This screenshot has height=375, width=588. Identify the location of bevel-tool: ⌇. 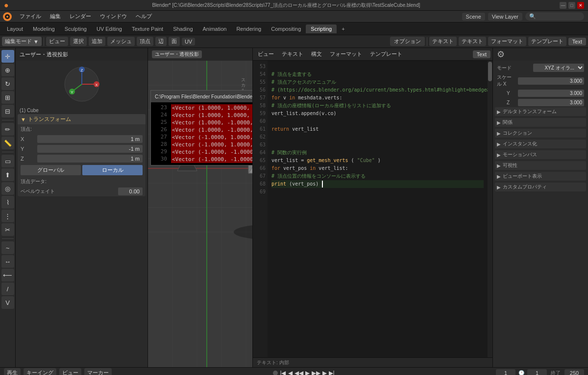
(8, 202).